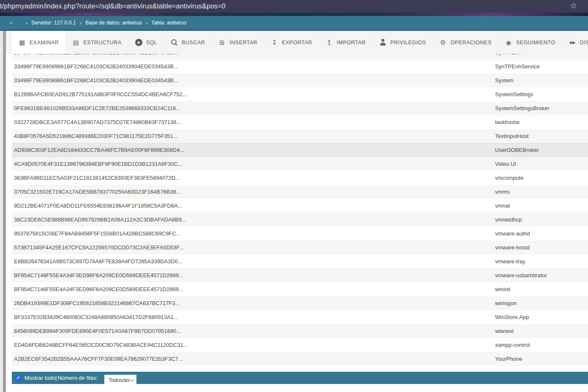 This screenshot has width=588, height=392. What do you see at coordinates (574, 6) in the screenshot?
I see `bookmark-star-icon: ☆` at bounding box center [574, 6].